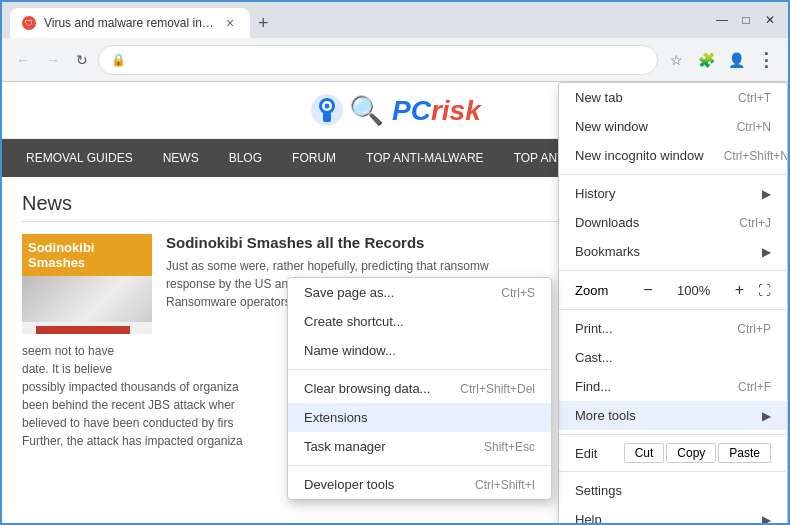  Describe the element at coordinates (264, 24) in the screenshot. I see `new-tab-button: +` at that location.